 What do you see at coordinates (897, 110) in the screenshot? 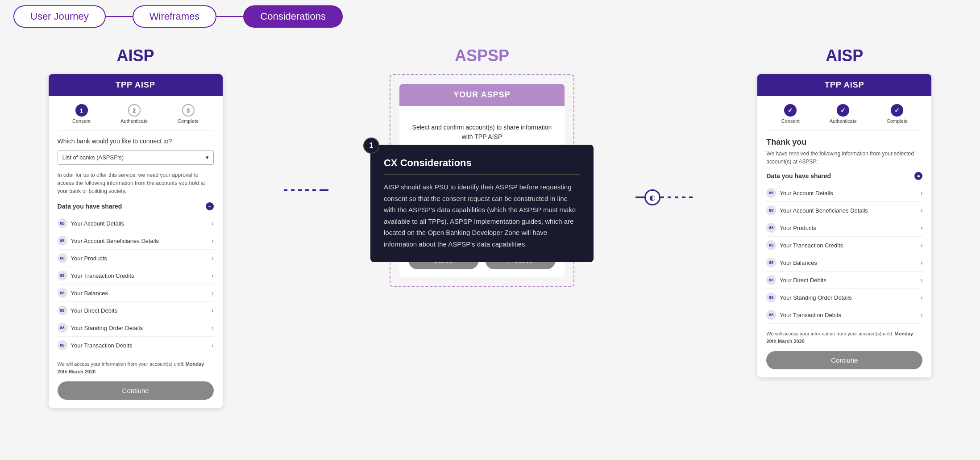
I see `step-r-3-circle` at bounding box center [897, 110].